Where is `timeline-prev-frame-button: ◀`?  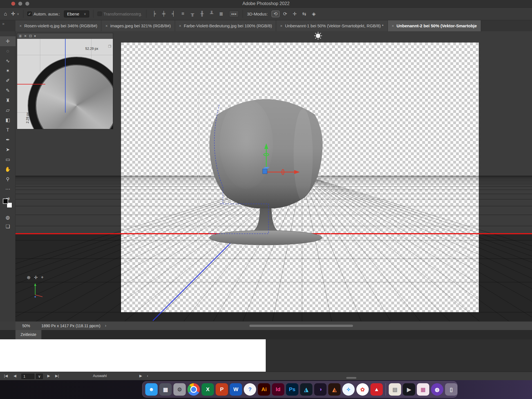
timeline-prev-frame-button: ◀ is located at coordinates (15, 376).